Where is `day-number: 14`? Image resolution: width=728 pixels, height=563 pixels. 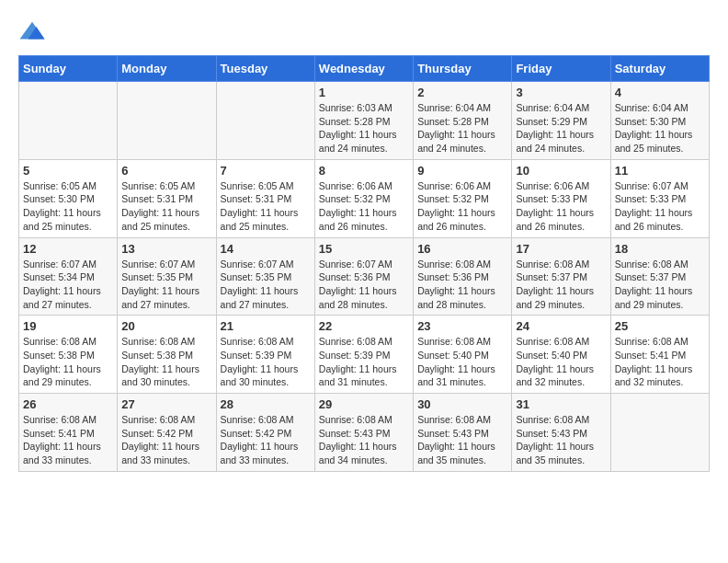 day-number: 14 is located at coordinates (266, 248).